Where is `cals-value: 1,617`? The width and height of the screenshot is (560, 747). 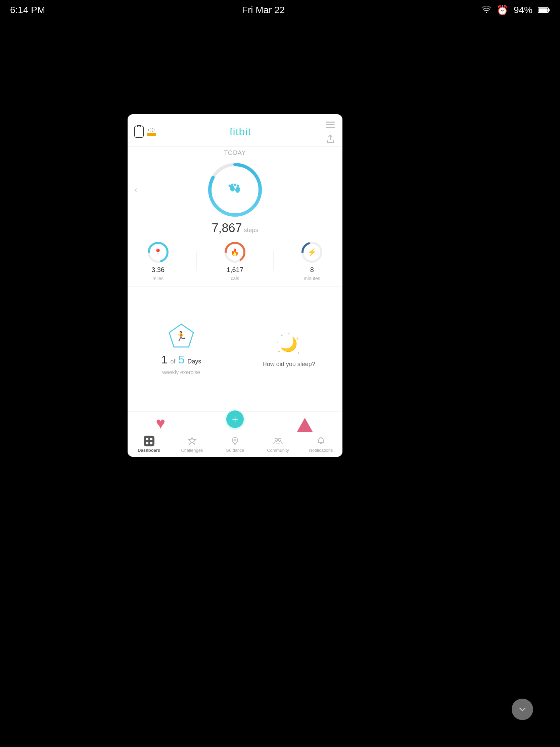 cals-value: 1,617 is located at coordinates (235, 270).